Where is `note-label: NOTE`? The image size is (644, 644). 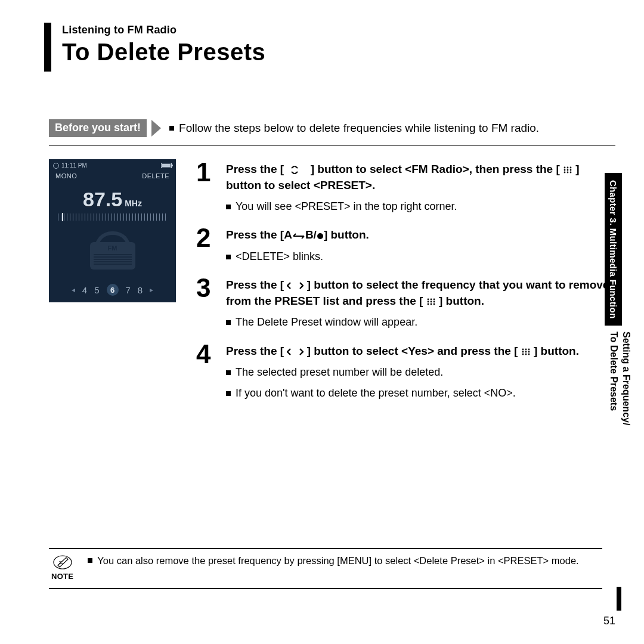
note-label: NOTE is located at coordinates (62, 576).